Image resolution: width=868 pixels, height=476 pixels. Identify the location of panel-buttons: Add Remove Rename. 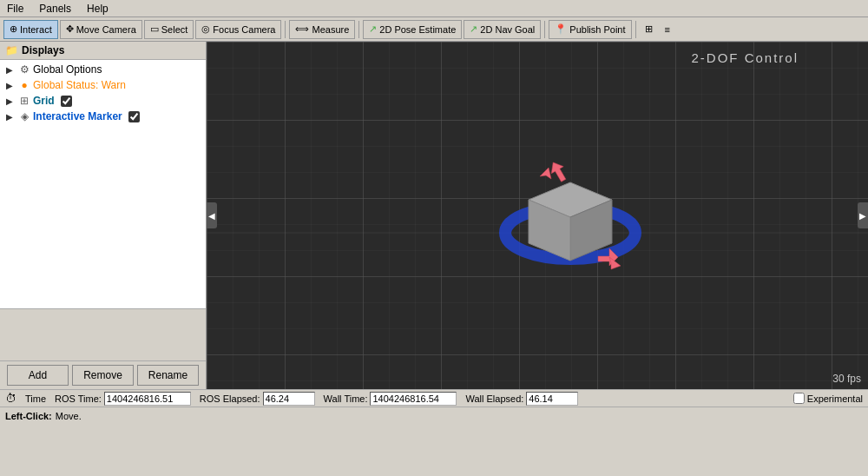
(102, 375).